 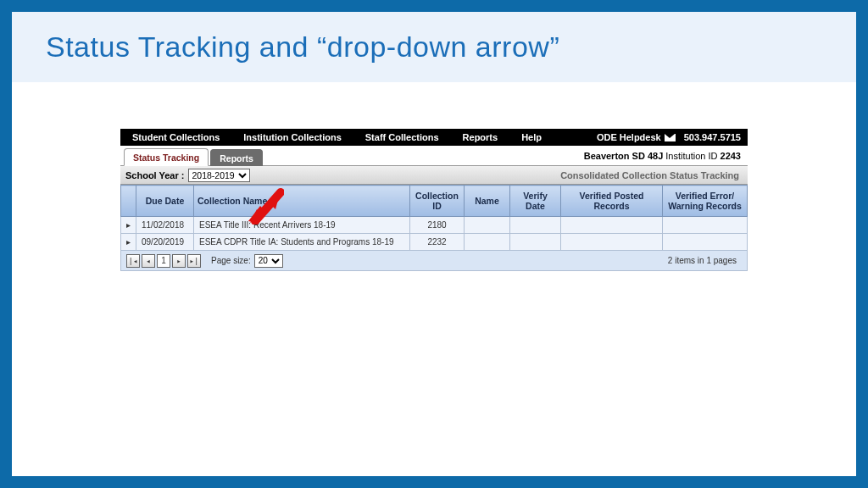 What do you see at coordinates (705, 202) in the screenshot?
I see `col-verified-error-warning-records: Verified Error/ Warning Records` at bounding box center [705, 202].